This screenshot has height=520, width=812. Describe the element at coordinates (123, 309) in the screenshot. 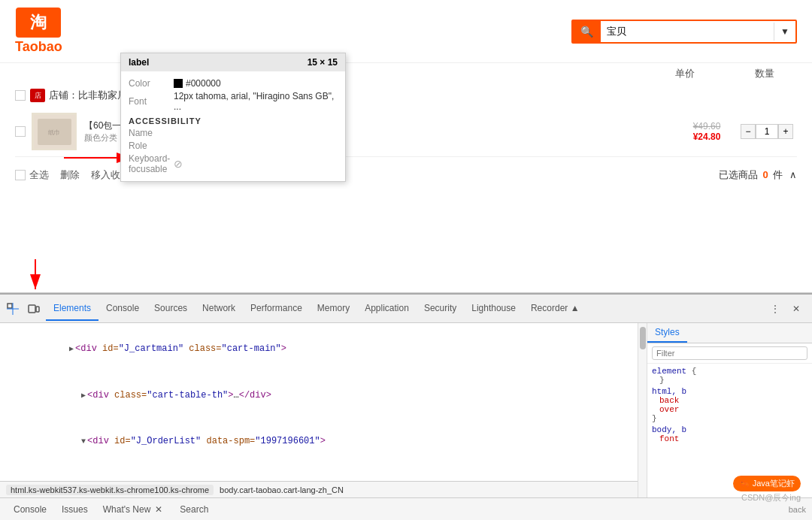

I see `tab-console: Console` at that location.